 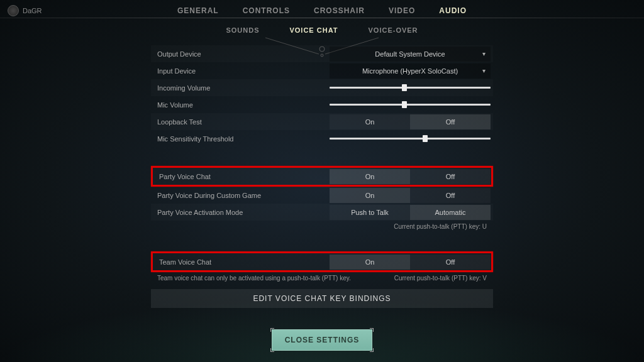 I want to click on row-input-device: Input Device Microphone (HyperX SoloCast…, so click(x=322, y=70).